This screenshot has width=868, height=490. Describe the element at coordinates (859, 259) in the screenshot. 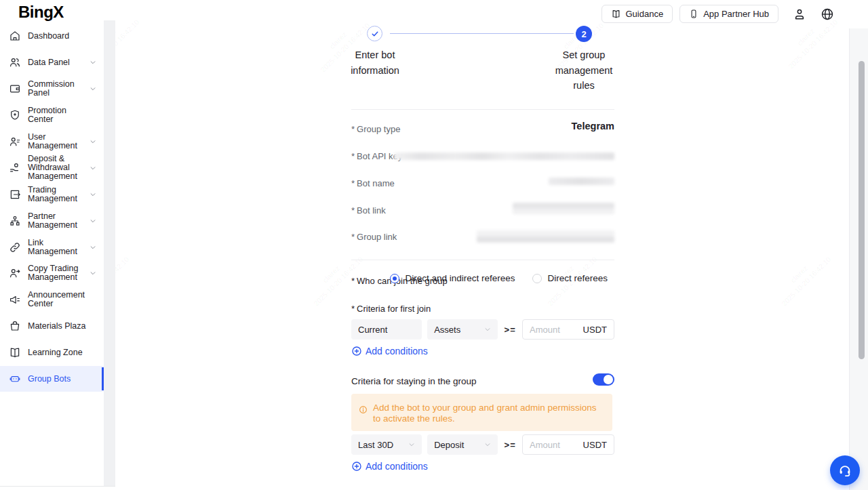

I see `page-scrollbar-track` at that location.